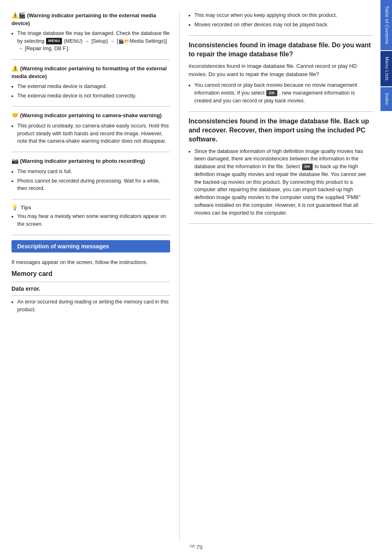  I want to click on intro-bullet: This may occur when you keep applying sh…, so click(284, 16).